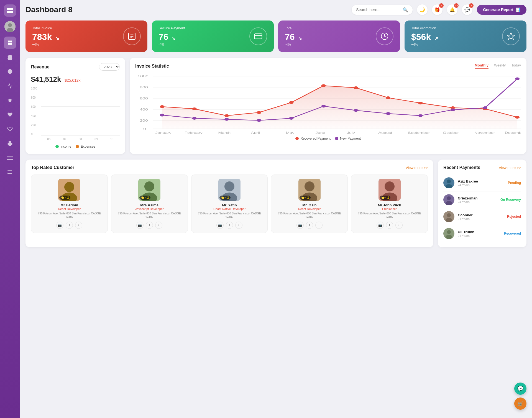 This screenshot has height=418, width=532. Describe the element at coordinates (159, 225) in the screenshot. I see `twitter-icon-1: t` at that location.